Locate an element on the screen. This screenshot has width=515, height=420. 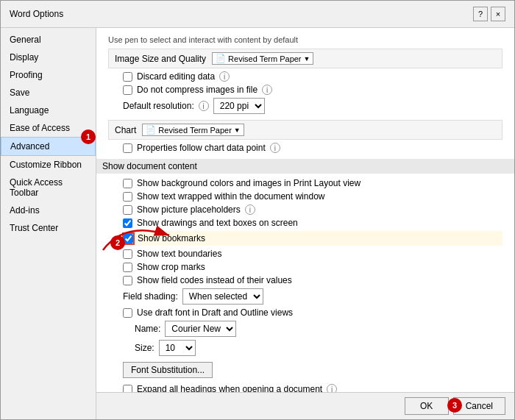
badge-1: 1 is located at coordinates (88, 137).